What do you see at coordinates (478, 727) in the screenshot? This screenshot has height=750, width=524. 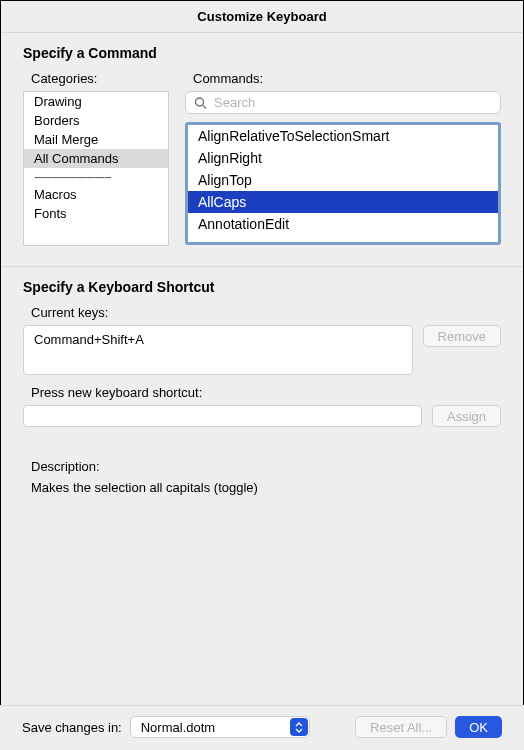 I see `ok-button: OK` at bounding box center [478, 727].